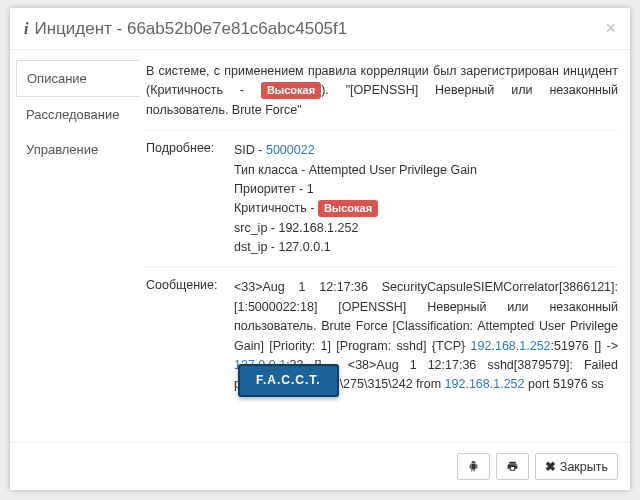  I want to click on info-icon: i, so click(26, 29).